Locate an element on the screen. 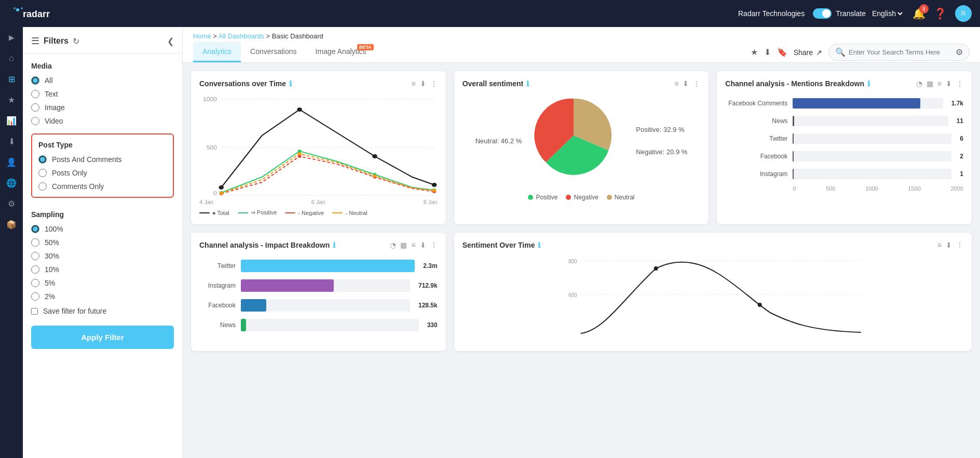 This screenshot has height=458, width=980. expand-sidebar-button: ▶ is located at coordinates (11, 37).